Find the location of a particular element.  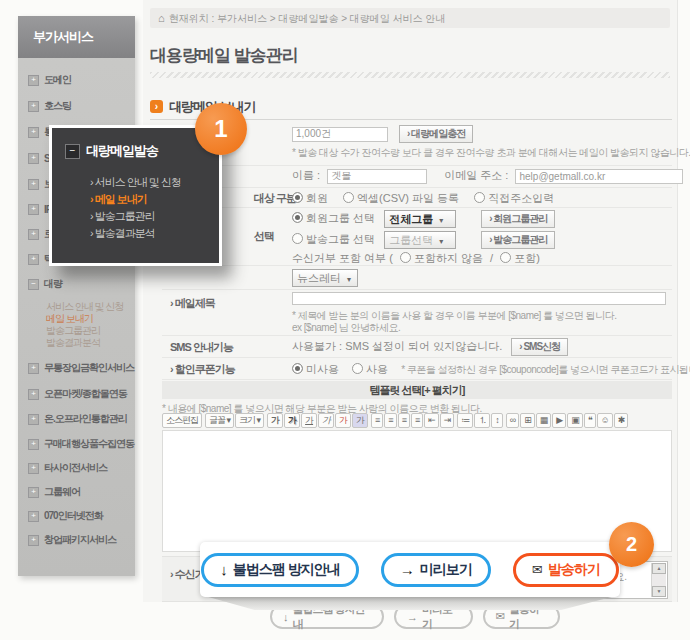

radio-optout-yes is located at coordinates (506, 258).